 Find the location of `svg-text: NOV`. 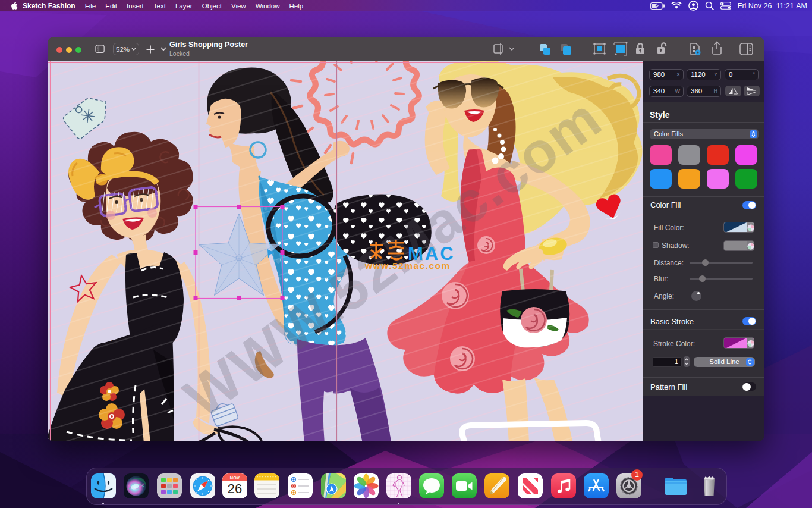

svg-text: NOV is located at coordinates (235, 478).